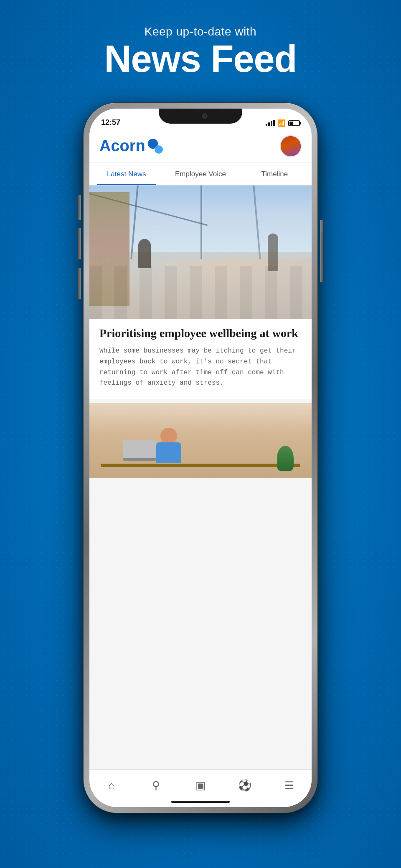 The image size is (401, 868). What do you see at coordinates (283, 123) in the screenshot?
I see `status-icons: 📶` at bounding box center [283, 123].